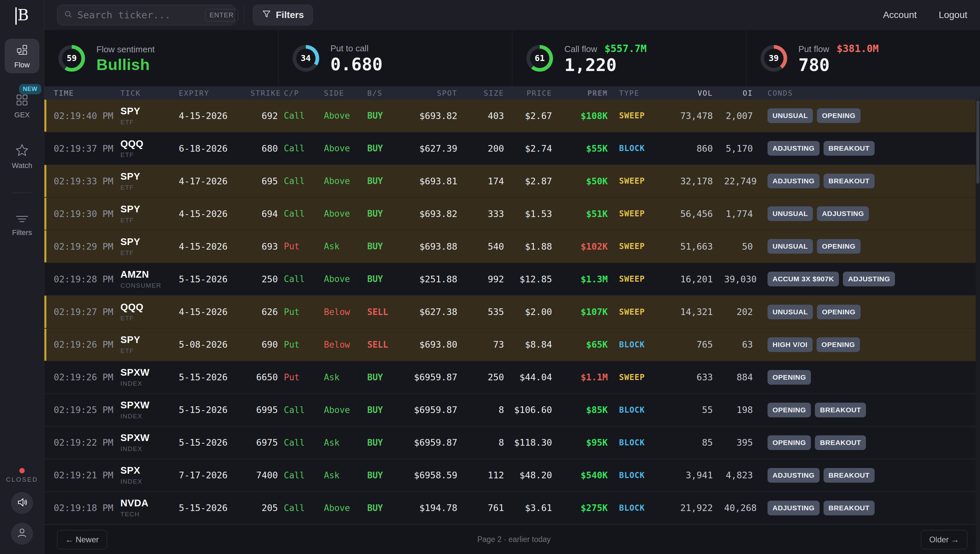 The image size is (980, 554). What do you see at coordinates (22, 503) in the screenshot?
I see `sound-button` at bounding box center [22, 503].